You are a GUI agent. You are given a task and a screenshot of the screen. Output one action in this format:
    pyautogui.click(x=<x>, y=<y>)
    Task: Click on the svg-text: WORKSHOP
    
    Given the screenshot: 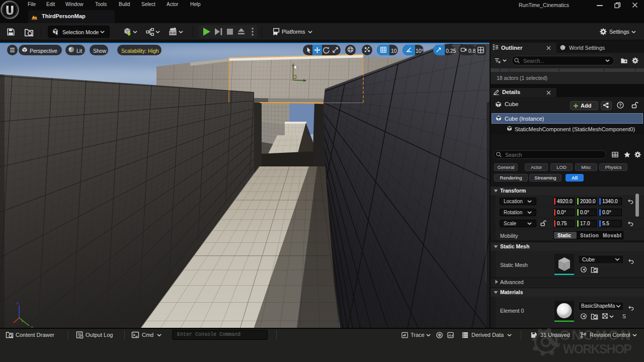 What is the action you would take?
    pyautogui.click(x=598, y=349)
    